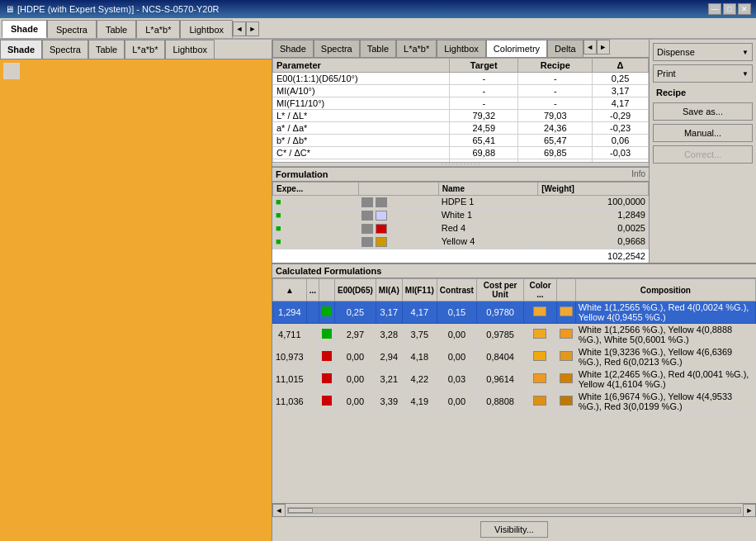 This screenshot has height=541, width=756. I want to click on data-tab-colorimetry: Colorimetry, so click(517, 48).